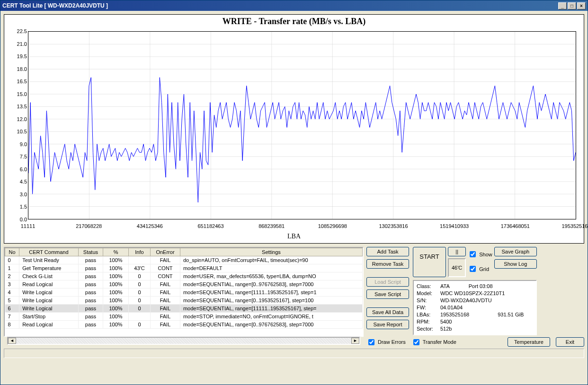  What do you see at coordinates (16, 194) in the screenshot?
I see `y-tick: 3.0` at bounding box center [16, 194].